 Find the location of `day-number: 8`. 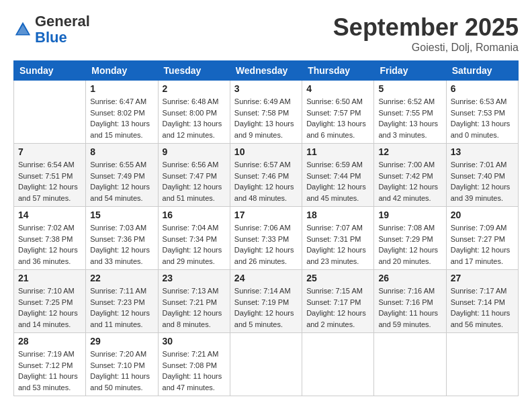

day-number: 8 is located at coordinates (122, 152).